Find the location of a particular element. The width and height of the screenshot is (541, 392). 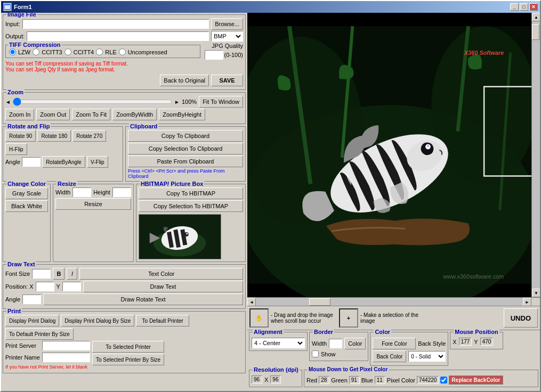

width-input: 500 is located at coordinates (82, 192).